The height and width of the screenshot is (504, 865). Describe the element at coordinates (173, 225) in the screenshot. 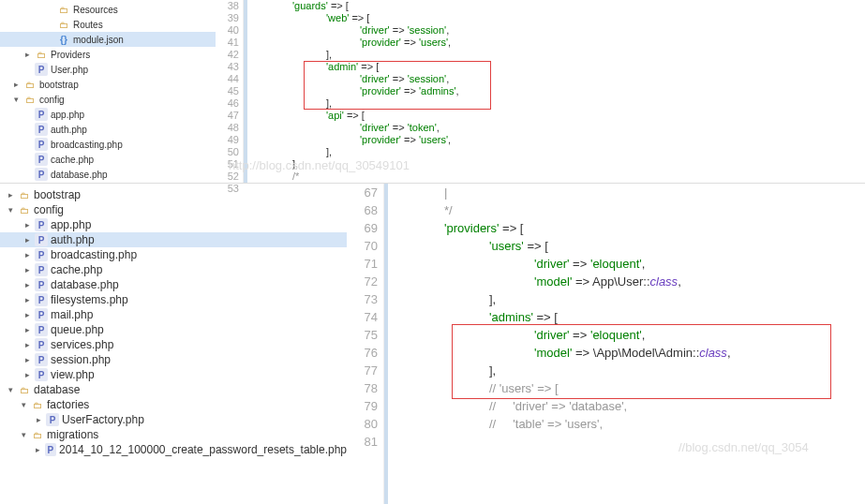

I see `tree-item: ▸Papp.php` at that location.